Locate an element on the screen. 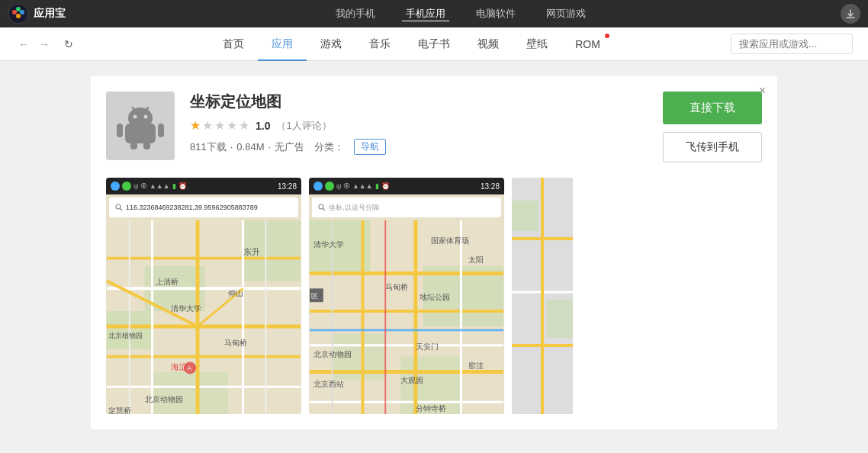 This screenshot has height=453, width=868. tab-music: 音乐 is located at coordinates (380, 44).